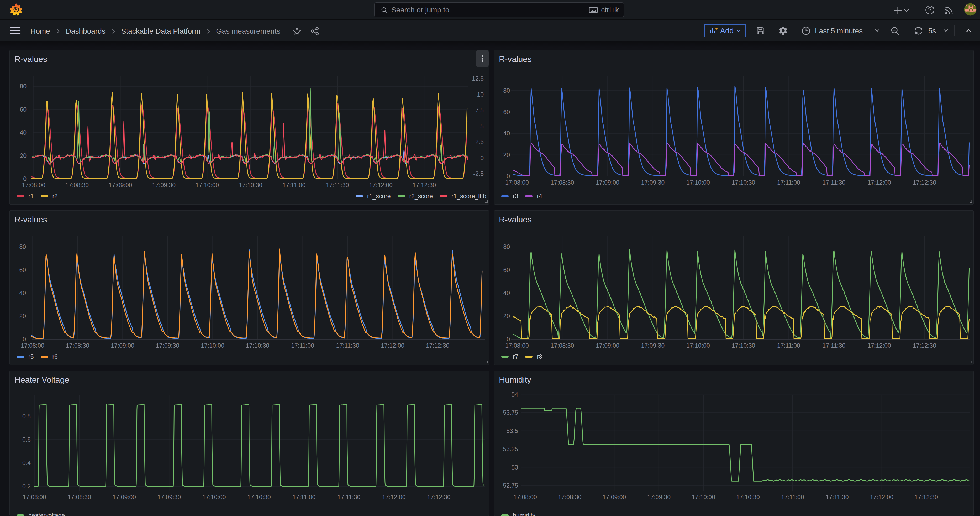 Image resolution: width=980 pixels, height=516 pixels. I want to click on svg-text: 0.2, so click(27, 486).